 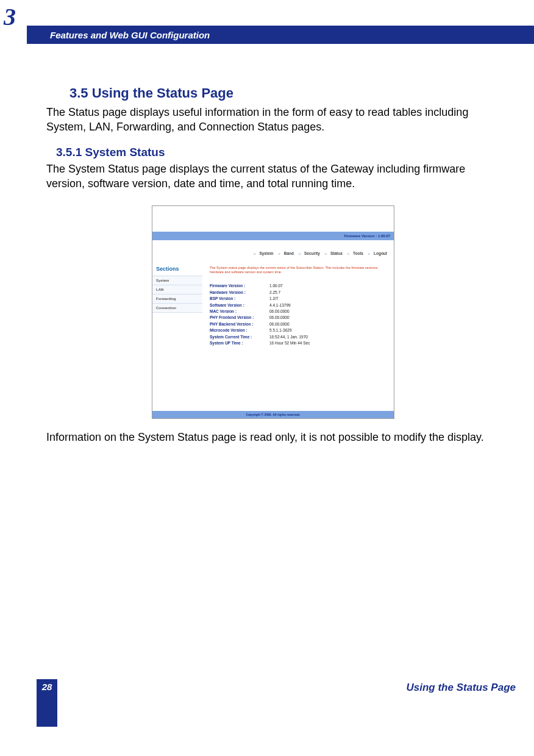 What do you see at coordinates (240, 286) in the screenshot?
I see `status-key: Firmware Version :` at bounding box center [240, 286].